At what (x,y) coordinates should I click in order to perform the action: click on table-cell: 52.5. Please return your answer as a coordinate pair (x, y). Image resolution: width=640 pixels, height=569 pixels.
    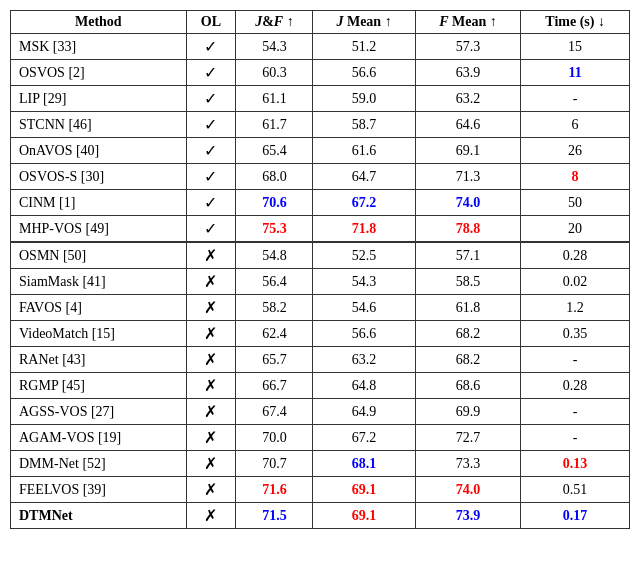
    Looking at the image, I should click on (364, 256).